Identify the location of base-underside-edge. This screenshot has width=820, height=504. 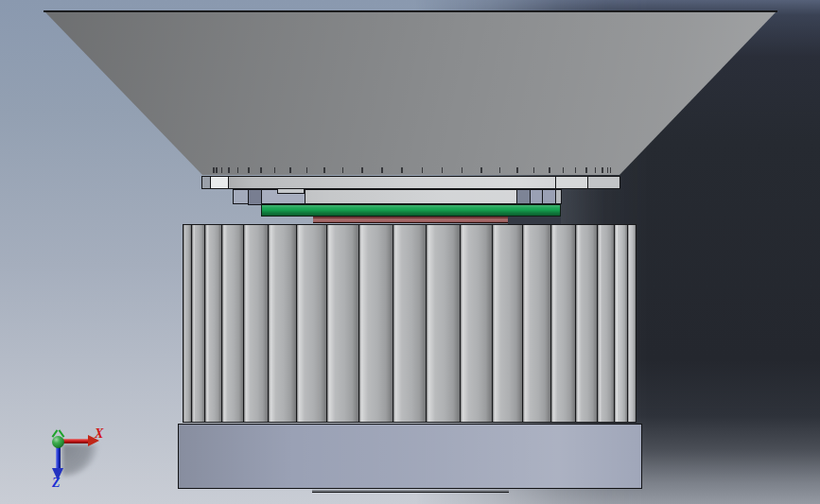
(410, 492).